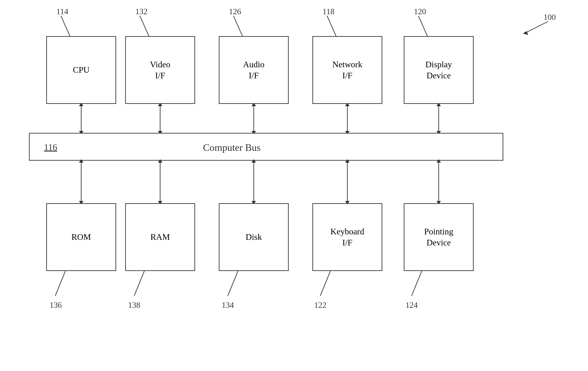 This screenshot has width=588, height=371. Describe the element at coordinates (81, 70) in the screenshot. I see `cpu-box: CPU` at that location.